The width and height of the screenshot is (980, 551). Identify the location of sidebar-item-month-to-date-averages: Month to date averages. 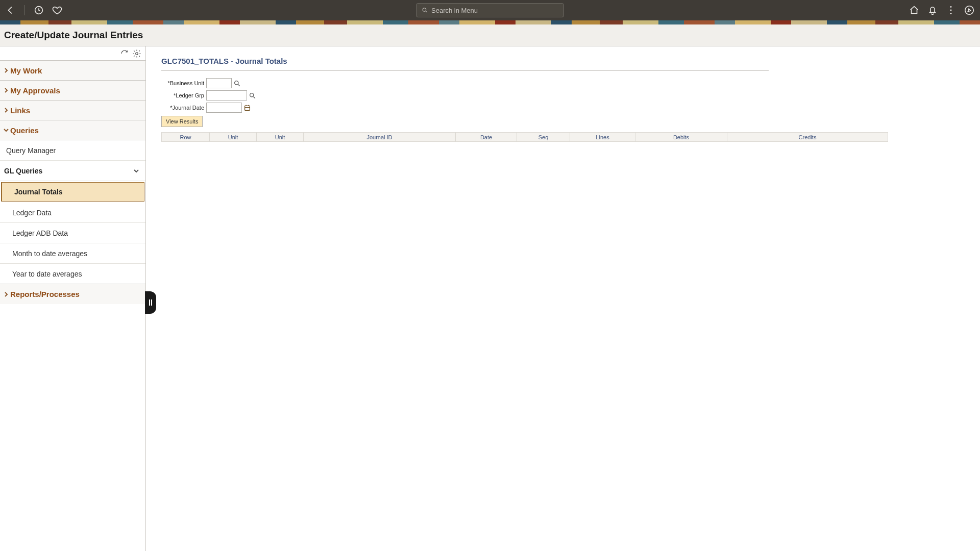
(72, 254).